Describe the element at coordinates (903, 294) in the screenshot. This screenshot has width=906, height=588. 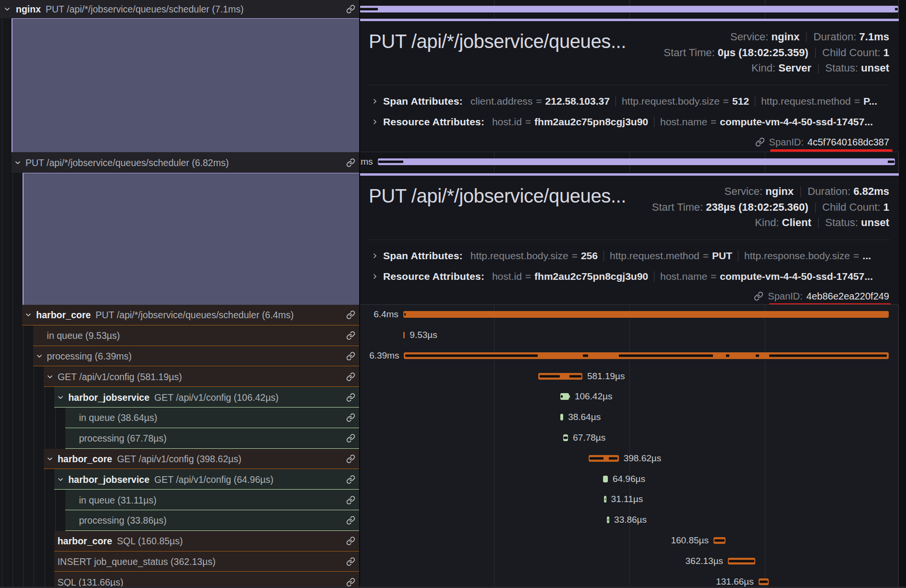
I see `right-scrollbar-gutter` at that location.